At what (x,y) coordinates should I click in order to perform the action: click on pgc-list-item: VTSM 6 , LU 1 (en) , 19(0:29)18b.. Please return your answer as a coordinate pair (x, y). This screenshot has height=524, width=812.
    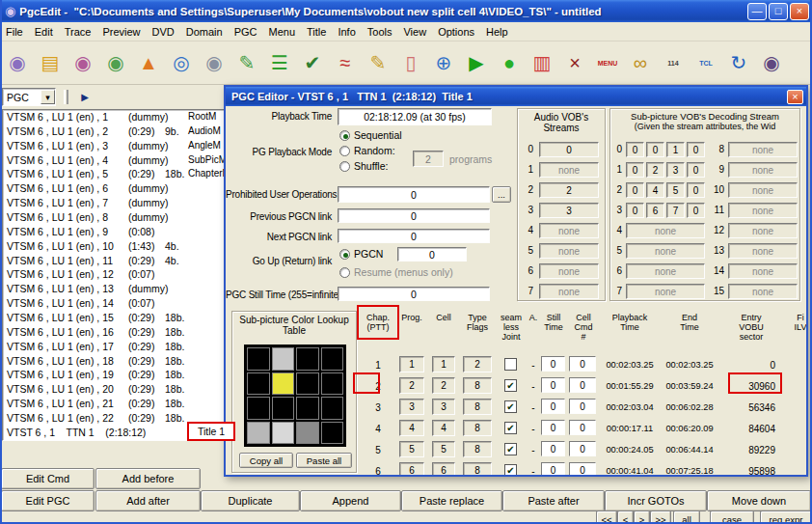
    Looking at the image, I should click on (123, 374).